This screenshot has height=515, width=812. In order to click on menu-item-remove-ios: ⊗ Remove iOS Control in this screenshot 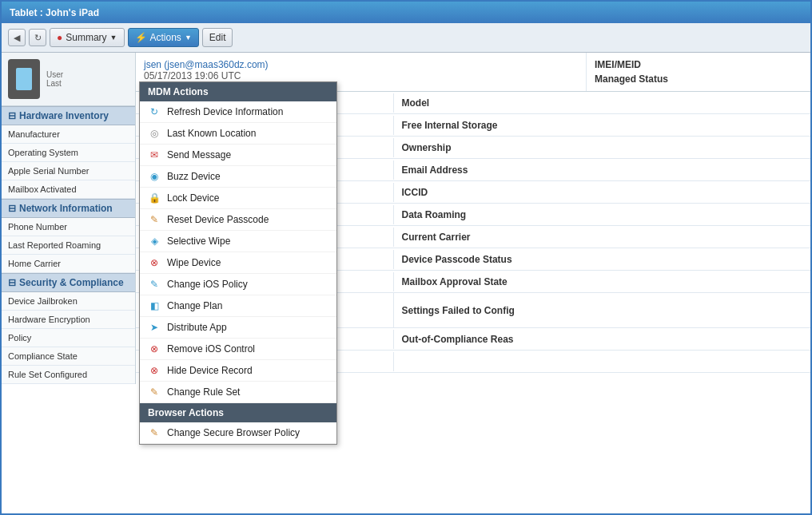, I will do `click(238, 350)`.